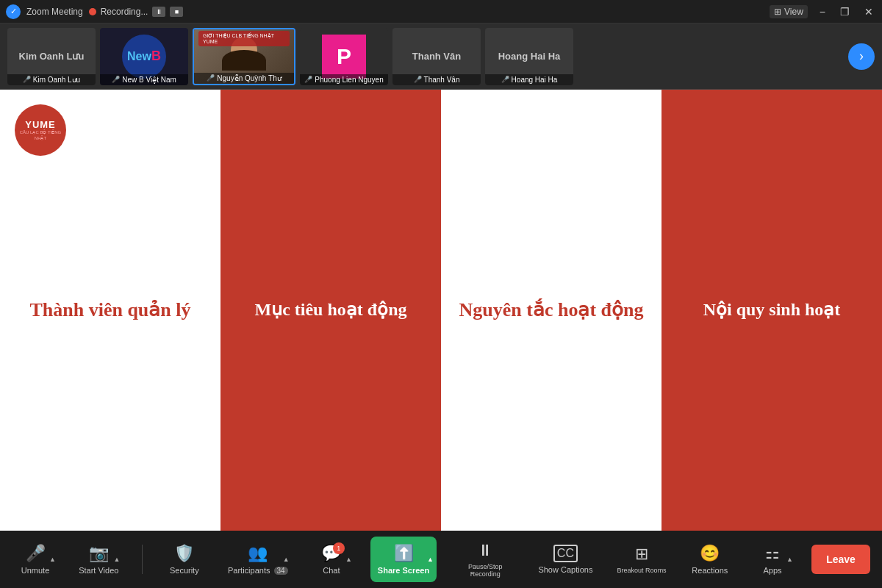  I want to click on participant-tile-newb: New B 🎤 New B Việt Nam, so click(144, 57).